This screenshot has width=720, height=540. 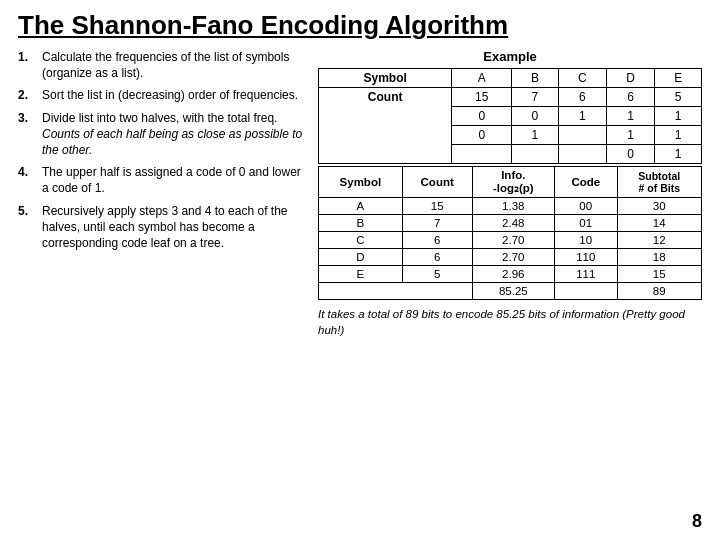 What do you see at coordinates (513, 224) in the screenshot?
I see `row-info: 2.48` at bounding box center [513, 224].